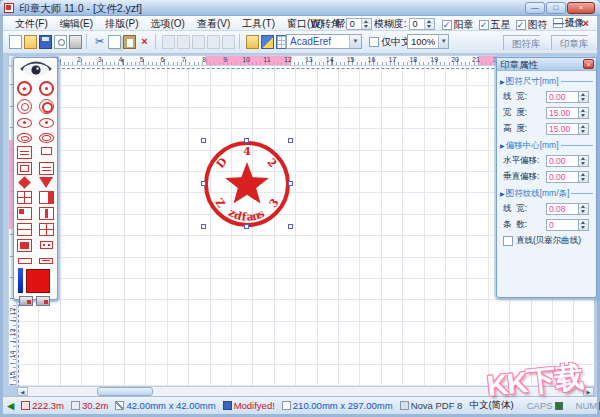  What do you see at coordinates (556, 8) in the screenshot?
I see `maximize-button: □` at bounding box center [556, 8].